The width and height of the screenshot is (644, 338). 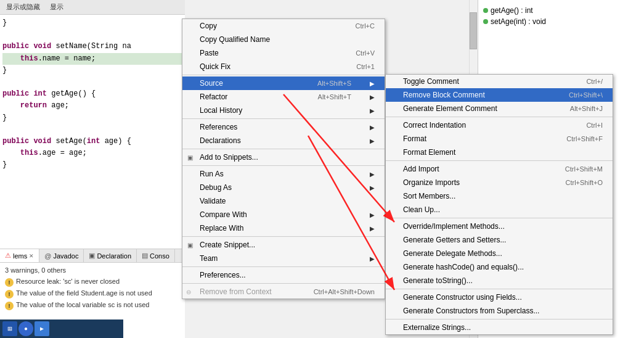 What do you see at coordinates (283, 83) in the screenshot?
I see `menu-source: Source Alt+Shift+S ▶` at bounding box center [283, 83].